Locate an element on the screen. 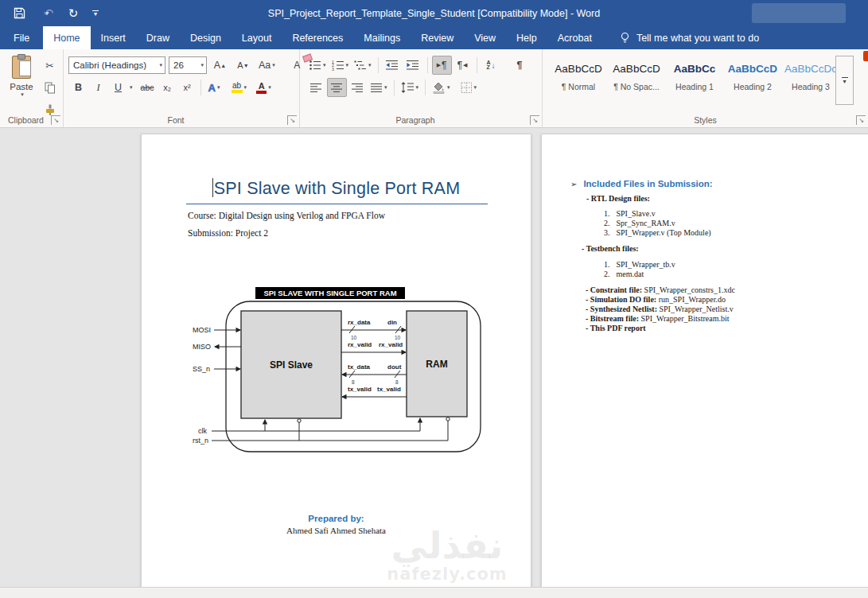 This screenshot has height=598, width=868. strikethrough-button: abc is located at coordinates (148, 87).